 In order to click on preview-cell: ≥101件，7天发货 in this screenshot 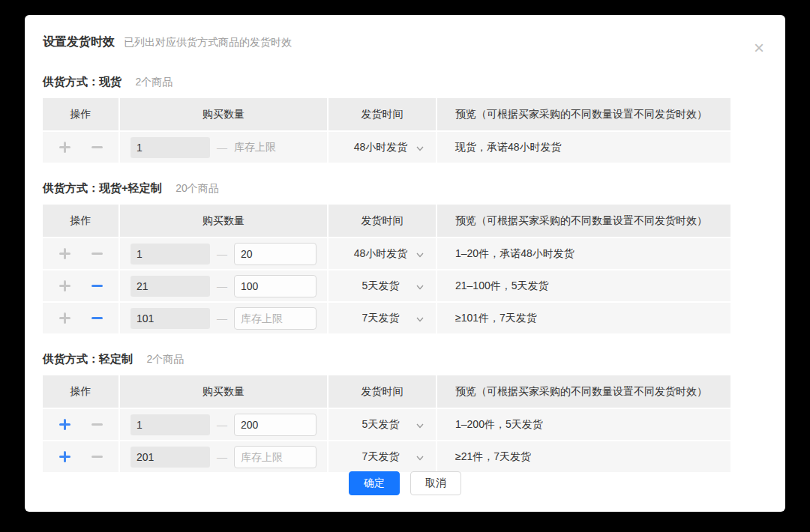, I will do `click(584, 318)`.